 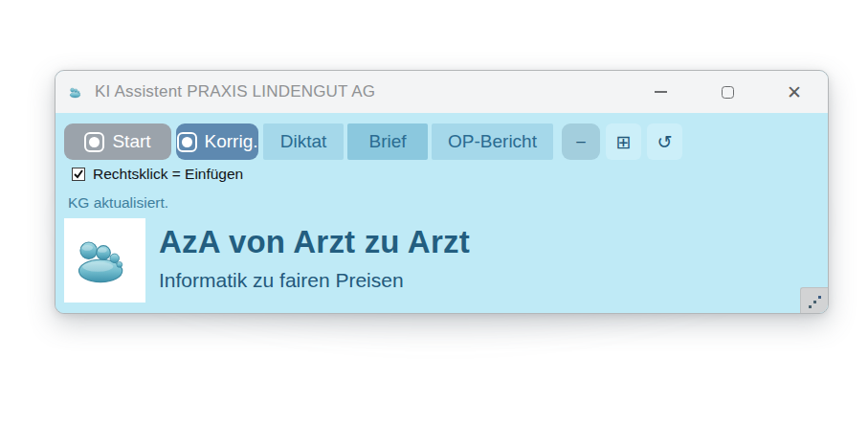 What do you see at coordinates (813, 301) in the screenshot?
I see `resize-grip` at bounding box center [813, 301].